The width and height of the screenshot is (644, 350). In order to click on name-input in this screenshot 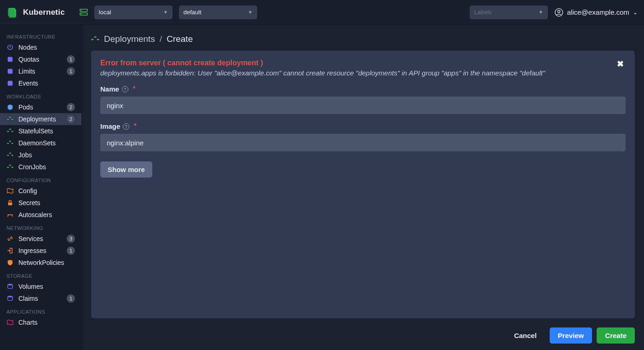, I will do `click(363, 105)`.